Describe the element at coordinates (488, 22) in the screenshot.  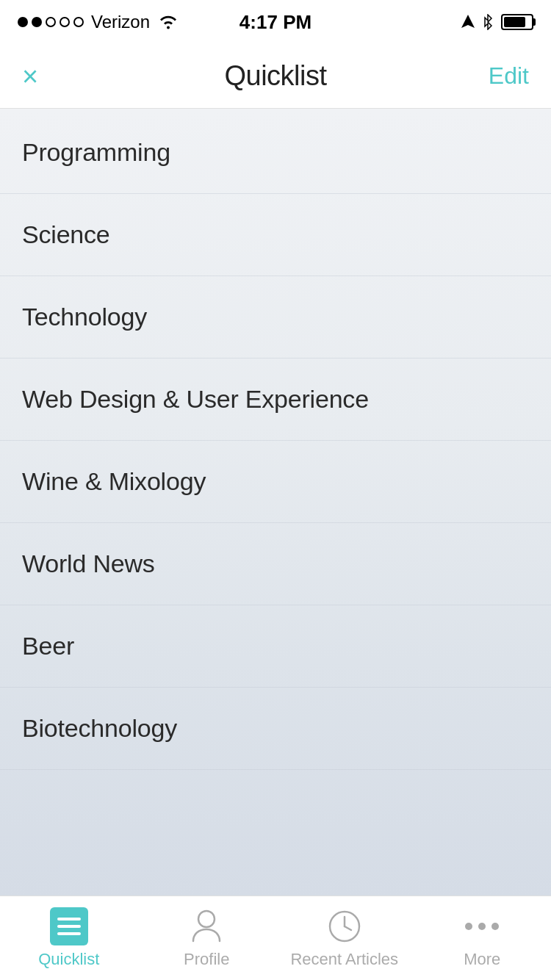
I see `bluetooth-icon` at that location.